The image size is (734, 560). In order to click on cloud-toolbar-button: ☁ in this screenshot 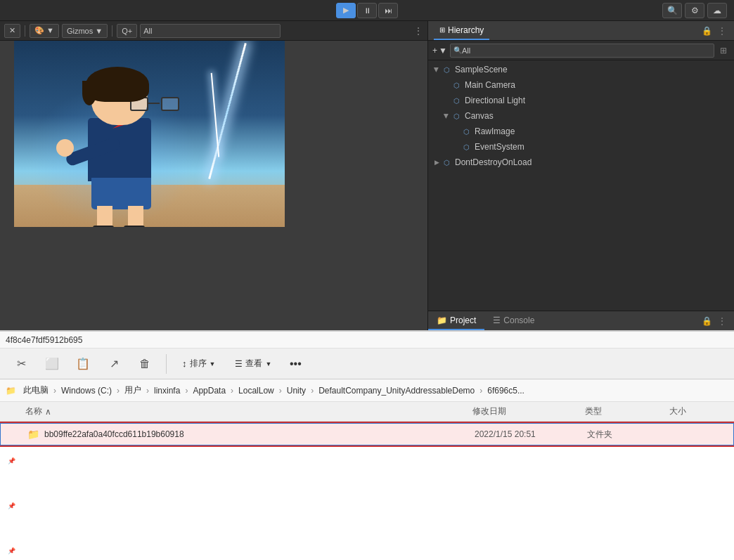, I will do `click(717, 11)`.